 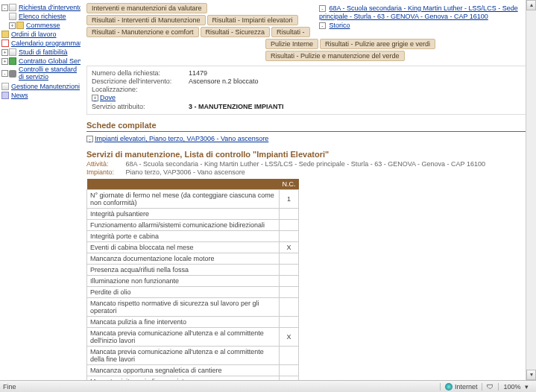 What do you see at coordinates (5, 95) in the screenshot?
I see `news-icon` at bounding box center [5, 95].